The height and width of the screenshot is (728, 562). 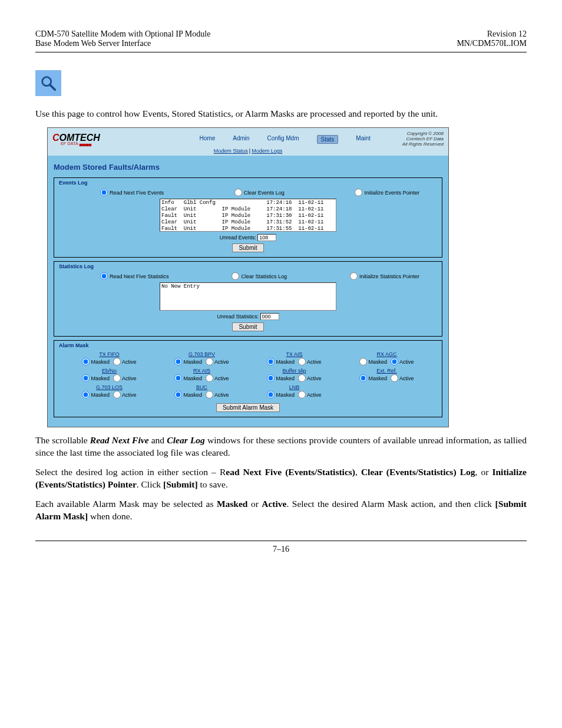 What do you see at coordinates (281, 541) in the screenshot?
I see `footer-rule` at bounding box center [281, 541].